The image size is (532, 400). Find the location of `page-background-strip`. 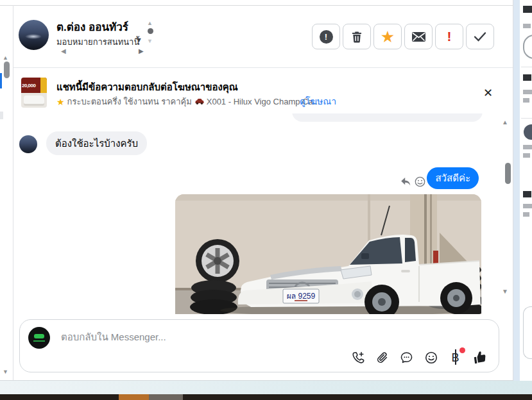

page-background-strip is located at coordinates (517, 197).